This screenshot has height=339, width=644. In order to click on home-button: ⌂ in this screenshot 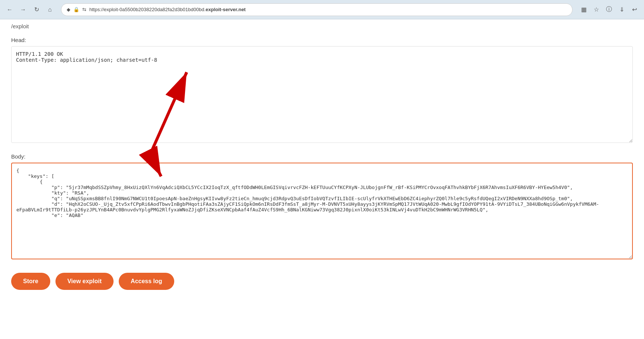, I will do `click(50, 10)`.